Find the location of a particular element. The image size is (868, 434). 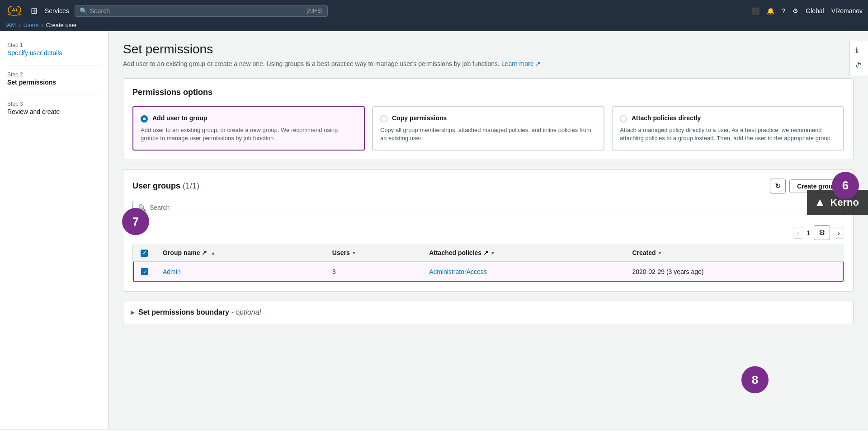

groups-table-header-row: Group name ↗ ▲ Users ▼ is located at coordinates (488, 253).